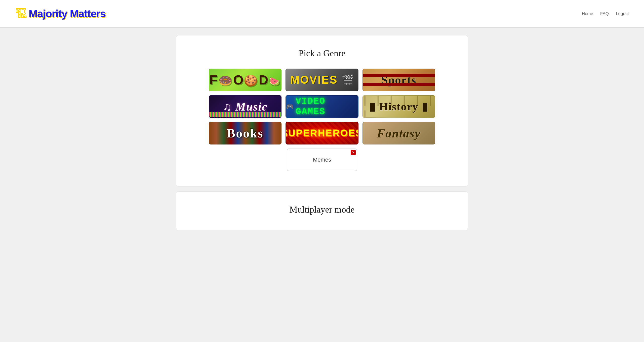 The width and height of the screenshot is (644, 342). What do you see at coordinates (399, 133) in the screenshot?
I see `genre-card-fantasy: Fantasy` at bounding box center [399, 133].